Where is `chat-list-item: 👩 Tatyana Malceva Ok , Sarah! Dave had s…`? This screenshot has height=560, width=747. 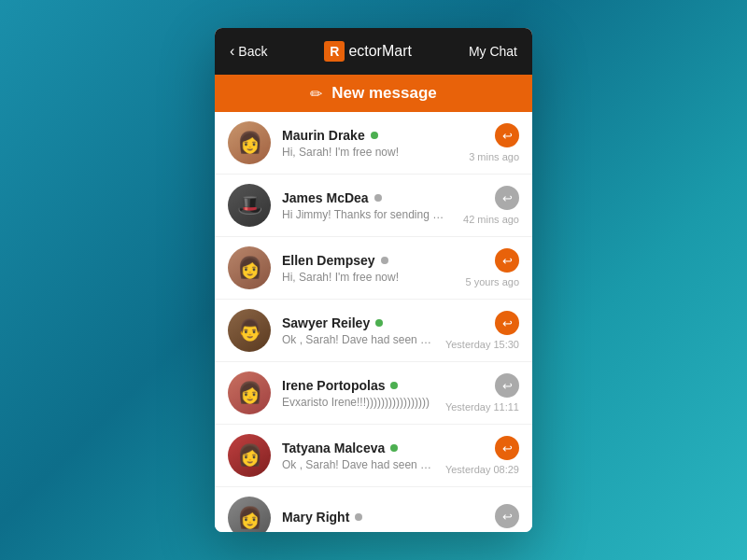 chat-list-item: 👩 Tatyana Malceva Ok , Sarah! Dave had s… is located at coordinates (374, 455).